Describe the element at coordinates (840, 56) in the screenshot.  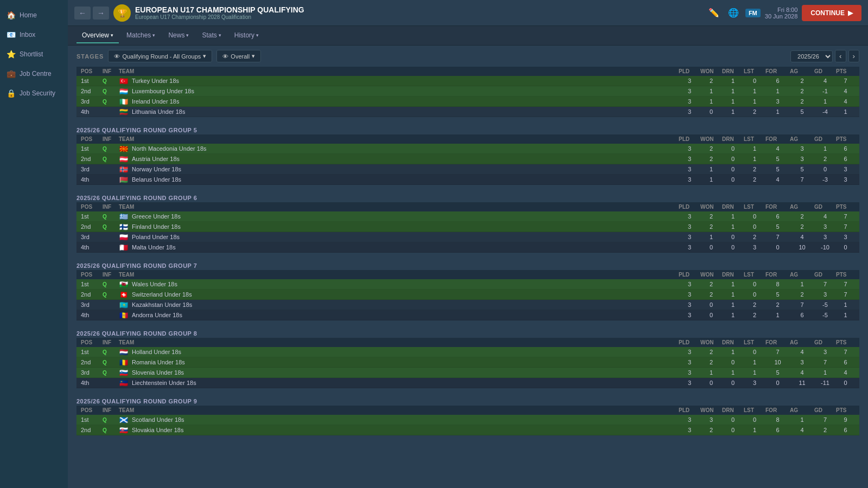
I see `prev-page-button: ‹` at that location.